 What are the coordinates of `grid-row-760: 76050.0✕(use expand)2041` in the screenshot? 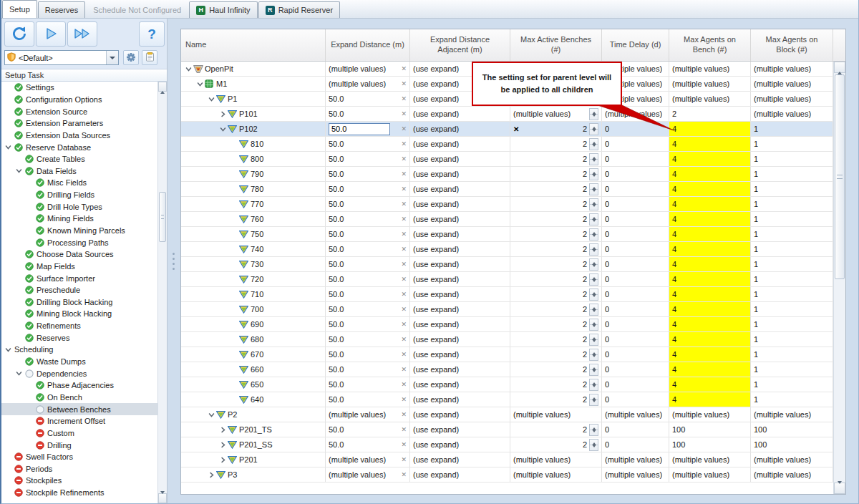 It's located at (507, 219).